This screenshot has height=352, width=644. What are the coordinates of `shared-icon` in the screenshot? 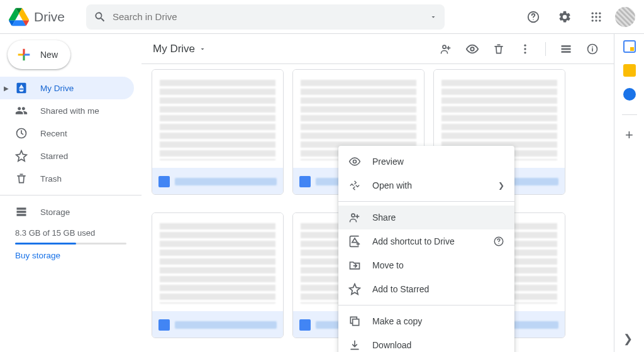 It's located at (21, 111).